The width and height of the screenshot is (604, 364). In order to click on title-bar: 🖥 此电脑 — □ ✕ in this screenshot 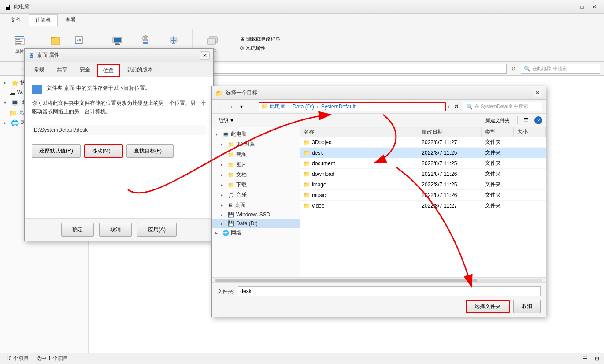, I will do `click(302, 7)`.